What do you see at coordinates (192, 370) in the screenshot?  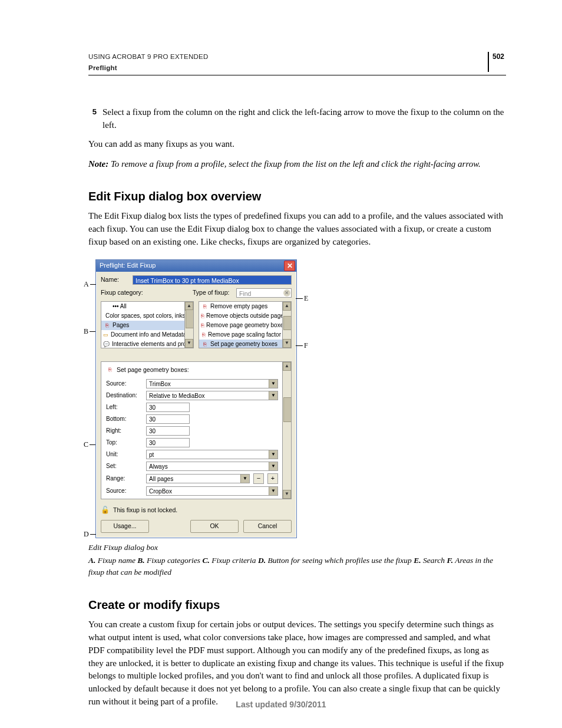 I see `params-header: ⎘ Set page geometry boxes:` at bounding box center [192, 370].